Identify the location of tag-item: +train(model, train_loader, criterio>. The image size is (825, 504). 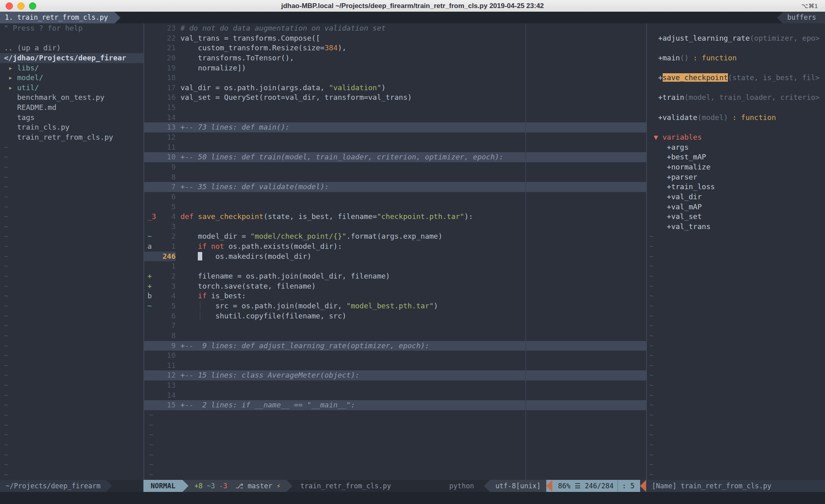
(736, 97).